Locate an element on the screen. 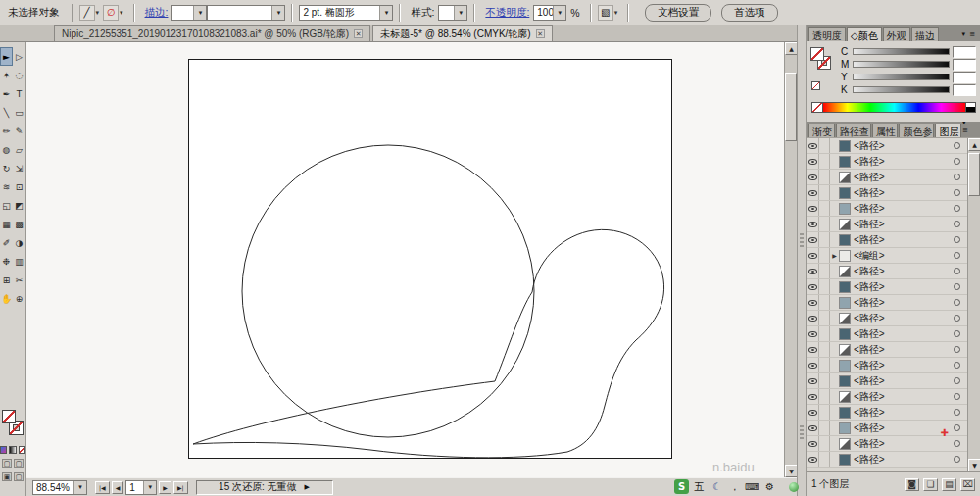 This screenshot has width=980, height=496. next-artboard-button: ▶ is located at coordinates (165, 488).